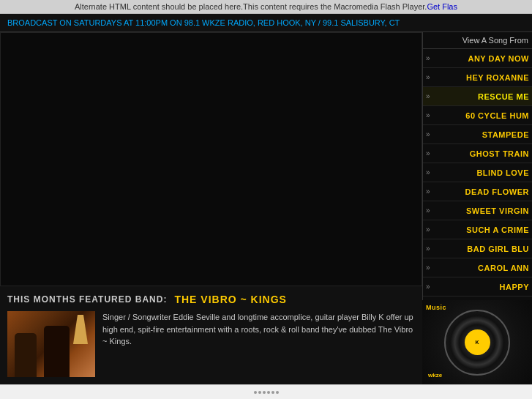 The height and width of the screenshot is (399, 532). I want to click on song-name-11: CAROL ANN, so click(483, 268).